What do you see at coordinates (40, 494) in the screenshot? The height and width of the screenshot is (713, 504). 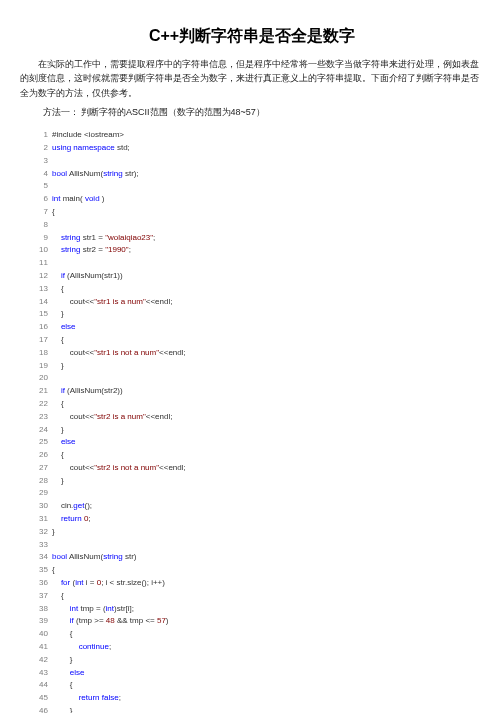 I see `line-number: 29` at bounding box center [40, 494].